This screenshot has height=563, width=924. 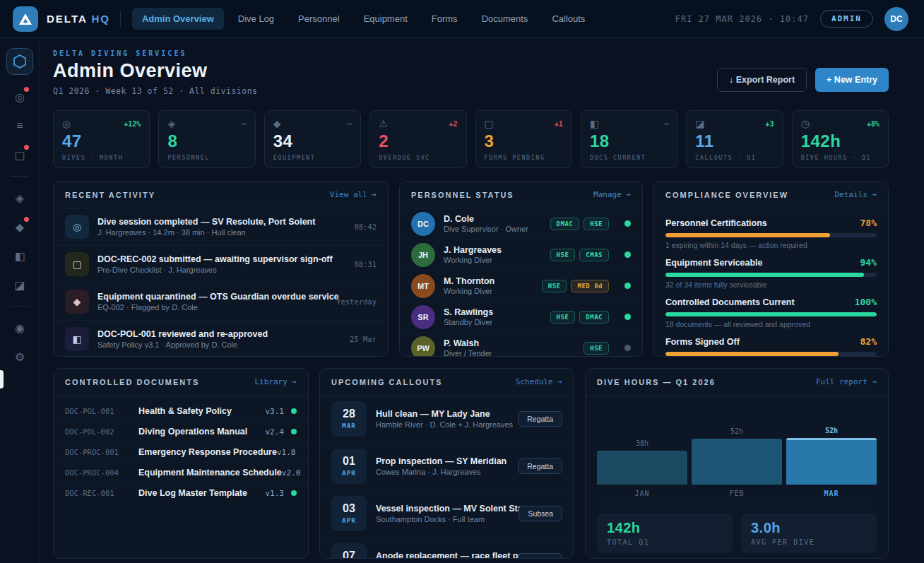 I want to click on cert-badge: DMAC, so click(x=565, y=224).